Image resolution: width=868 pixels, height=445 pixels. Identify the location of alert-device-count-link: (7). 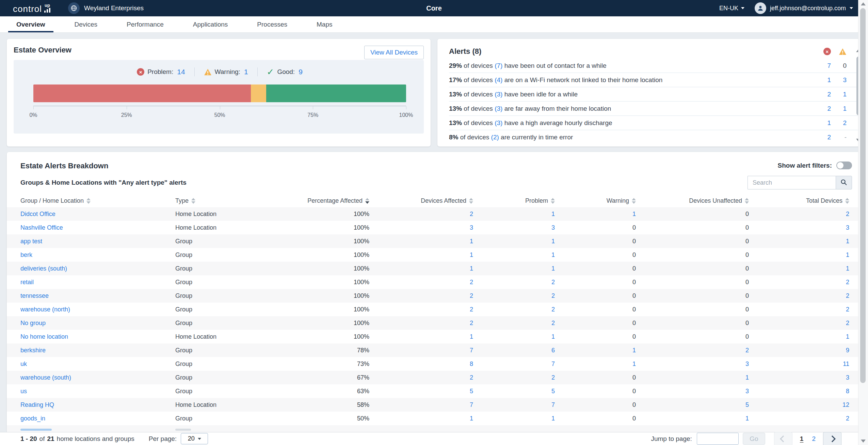
(498, 65).